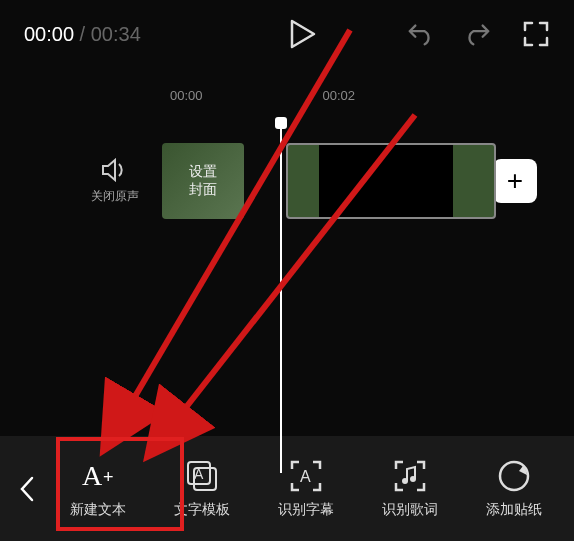  I want to click on play-button, so click(303, 34).